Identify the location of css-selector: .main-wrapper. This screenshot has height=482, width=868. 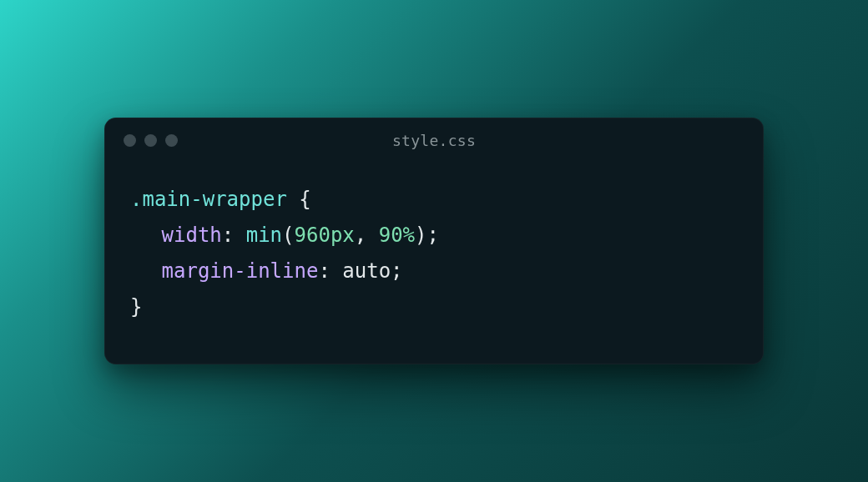
(209, 199).